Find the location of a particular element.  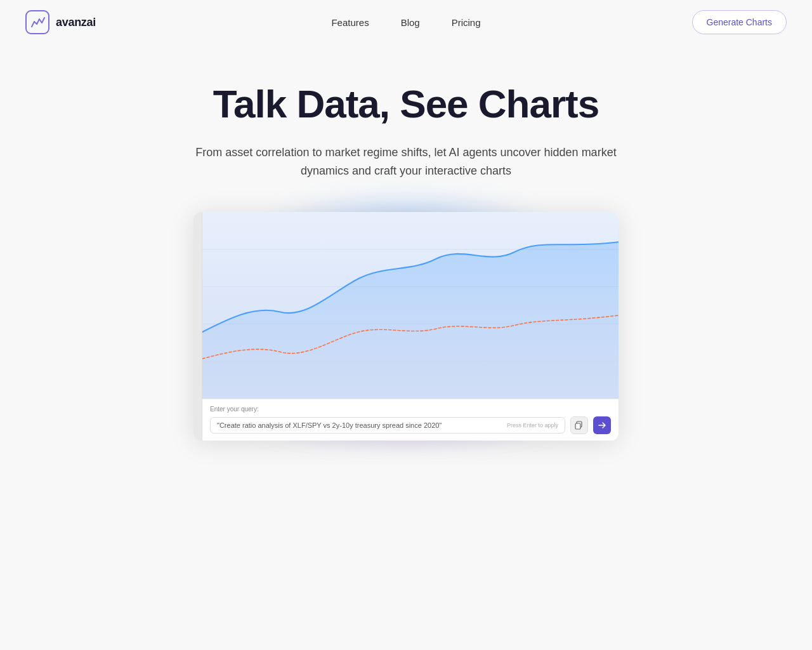

brand-name: avanzai is located at coordinates (76, 23).